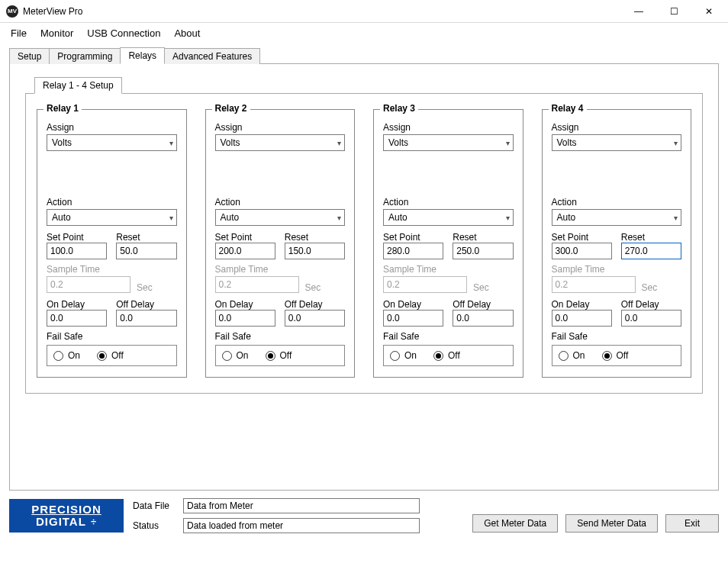  I want to click on brand-logo: PRECISION DIGITAL ÷, so click(66, 516).